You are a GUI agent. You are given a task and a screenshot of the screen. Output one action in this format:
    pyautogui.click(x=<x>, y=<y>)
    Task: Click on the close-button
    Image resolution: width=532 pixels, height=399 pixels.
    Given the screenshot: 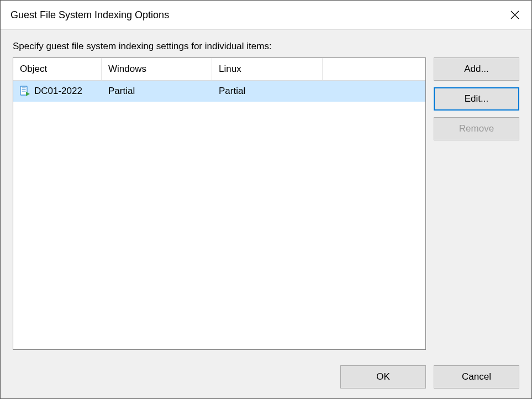 What is the action you would take?
    pyautogui.click(x=515, y=15)
    